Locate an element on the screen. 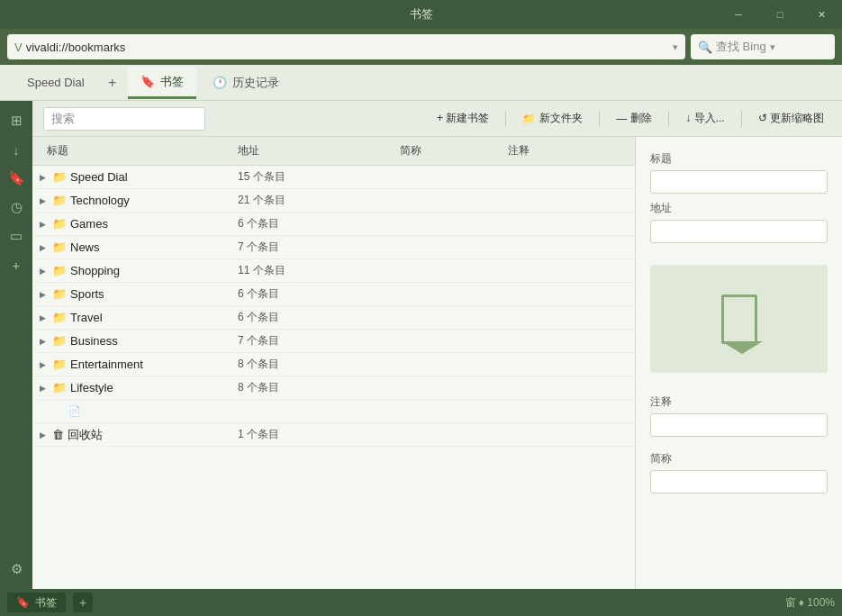  search-placeholder: 搜索 is located at coordinates (63, 119).